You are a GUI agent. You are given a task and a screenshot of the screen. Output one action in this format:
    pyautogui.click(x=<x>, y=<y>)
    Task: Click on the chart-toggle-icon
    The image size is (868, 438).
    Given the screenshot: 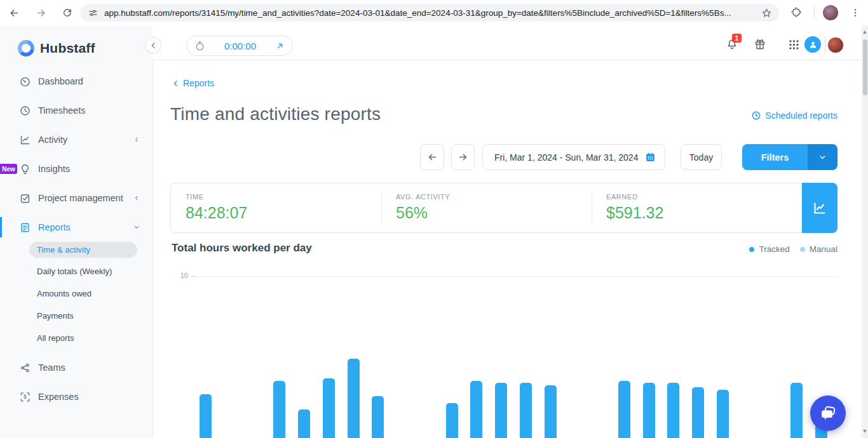 What is the action you would take?
    pyautogui.click(x=820, y=208)
    